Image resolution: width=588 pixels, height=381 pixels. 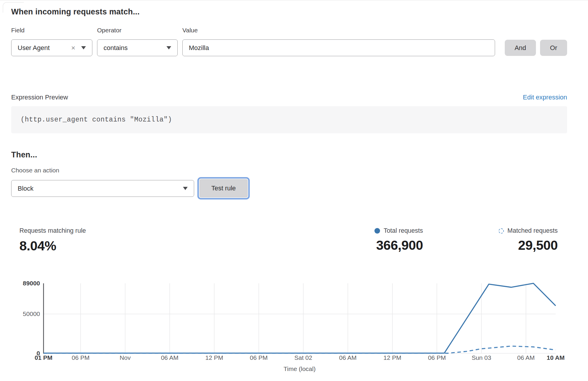 What do you see at coordinates (299, 369) in the screenshot?
I see `x-axis-title: Time (local)` at bounding box center [299, 369].